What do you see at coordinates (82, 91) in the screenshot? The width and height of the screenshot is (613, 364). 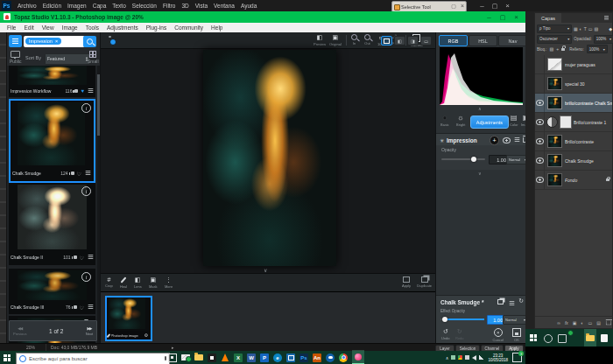 I see `heart-icon: ♥` at bounding box center [82, 91].